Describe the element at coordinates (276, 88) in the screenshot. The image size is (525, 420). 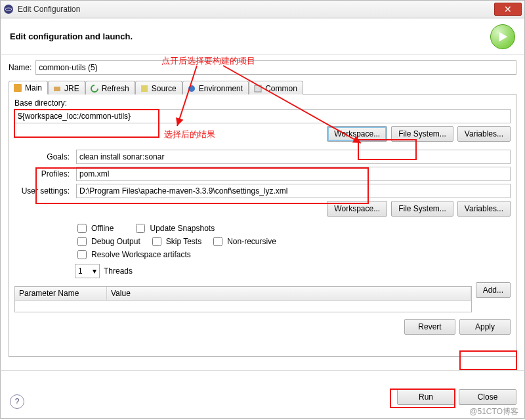
I see `tab-common: Common` at that location.